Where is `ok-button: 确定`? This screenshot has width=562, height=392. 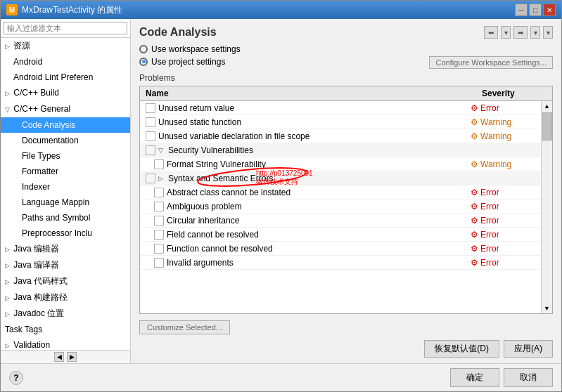 ok-button: 确定 is located at coordinates (475, 378).